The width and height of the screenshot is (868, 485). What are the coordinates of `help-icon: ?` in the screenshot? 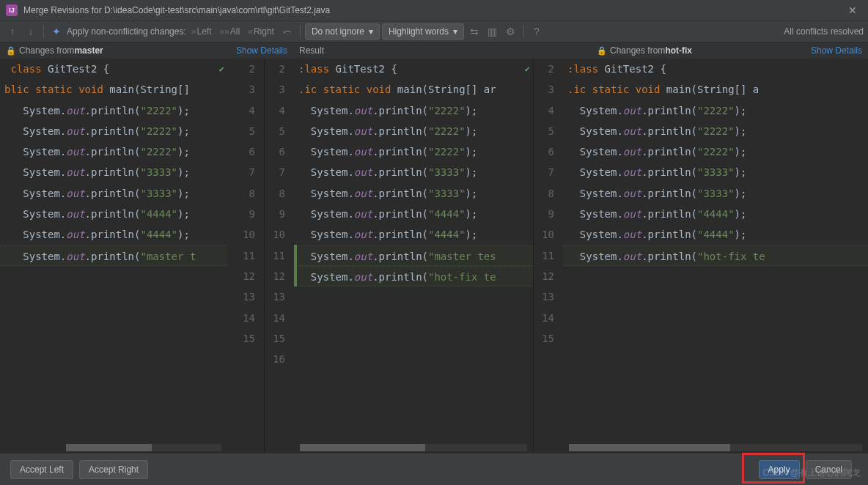 It's located at (537, 32).